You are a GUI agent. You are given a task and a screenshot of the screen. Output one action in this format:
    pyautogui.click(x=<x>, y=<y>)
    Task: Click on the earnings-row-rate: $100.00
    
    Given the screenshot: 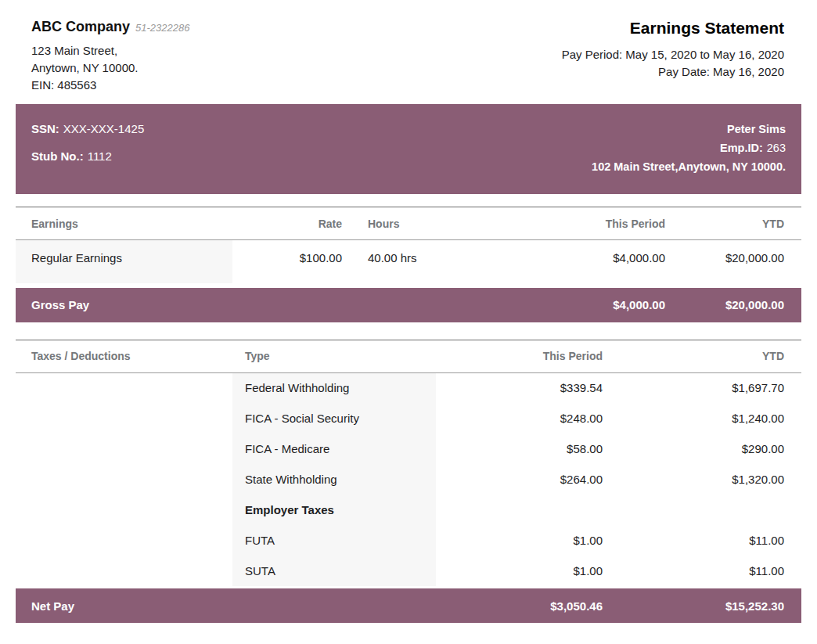 What is the action you would take?
    pyautogui.click(x=288, y=261)
    